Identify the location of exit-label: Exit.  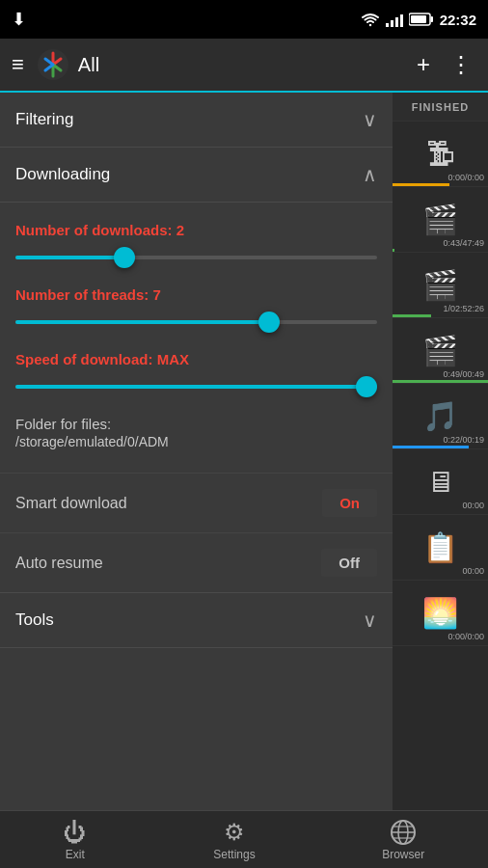
(75, 854).